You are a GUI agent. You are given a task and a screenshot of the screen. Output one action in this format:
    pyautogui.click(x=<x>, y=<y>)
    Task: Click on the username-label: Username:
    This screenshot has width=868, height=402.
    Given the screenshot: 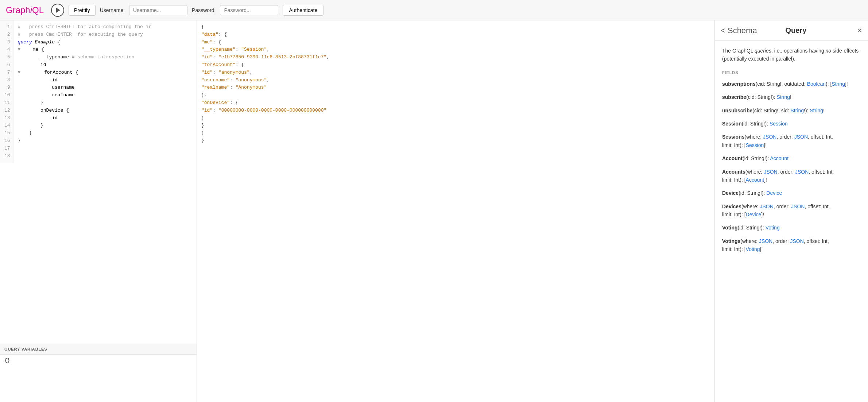 What is the action you would take?
    pyautogui.click(x=112, y=10)
    